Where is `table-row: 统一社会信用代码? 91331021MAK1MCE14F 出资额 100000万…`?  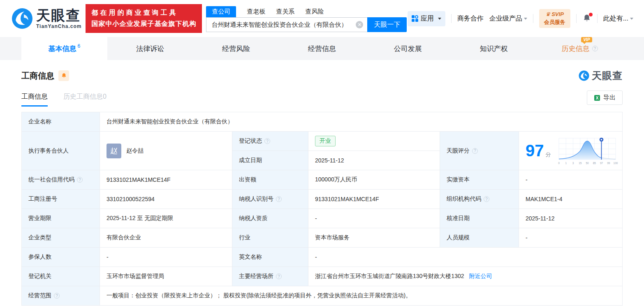 table-row: 统一社会信用代码? 91331021MAK1MCE14F 出资额 100000万… is located at coordinates (322, 180).